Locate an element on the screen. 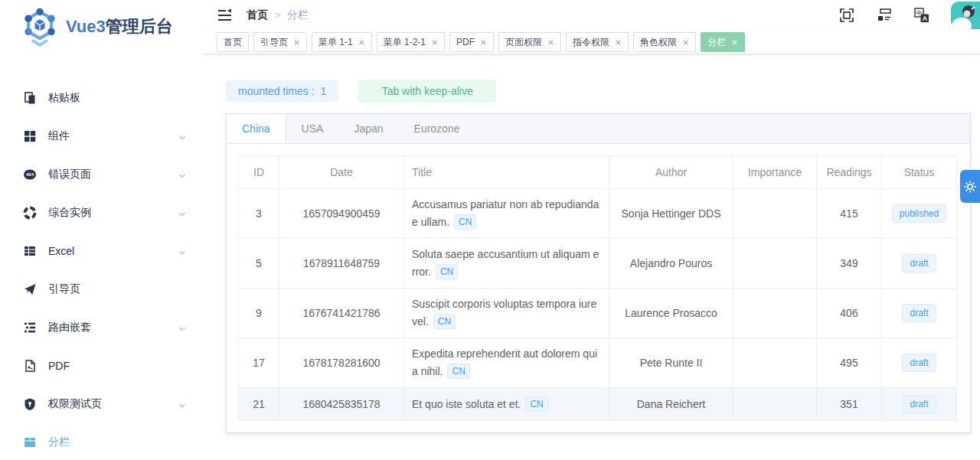 Image resolution: width=980 pixels, height=460 pixels. sidebar-fold-icon is located at coordinates (224, 15).